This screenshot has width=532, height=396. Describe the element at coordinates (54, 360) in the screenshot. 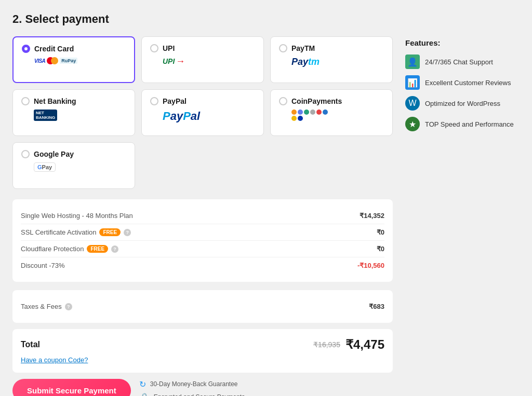

I see `coupon-link: Have a coupon Code?` at that location.